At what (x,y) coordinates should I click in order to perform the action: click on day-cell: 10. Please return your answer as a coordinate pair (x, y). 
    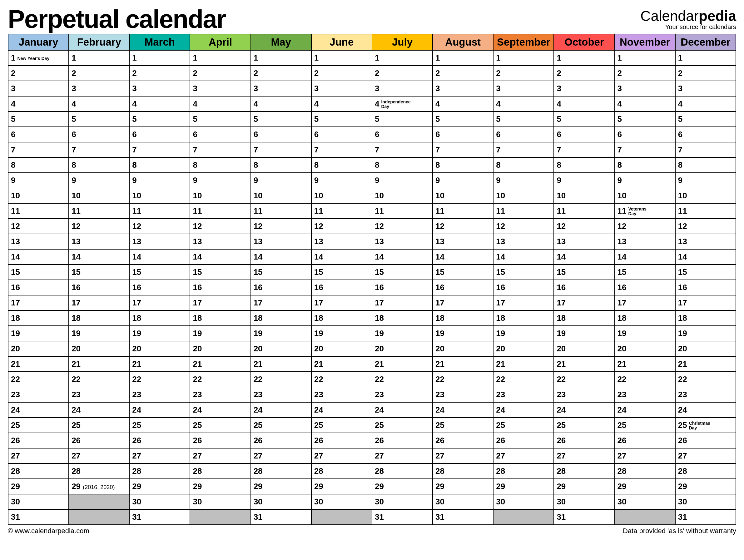
    Looking at the image, I should click on (99, 196).